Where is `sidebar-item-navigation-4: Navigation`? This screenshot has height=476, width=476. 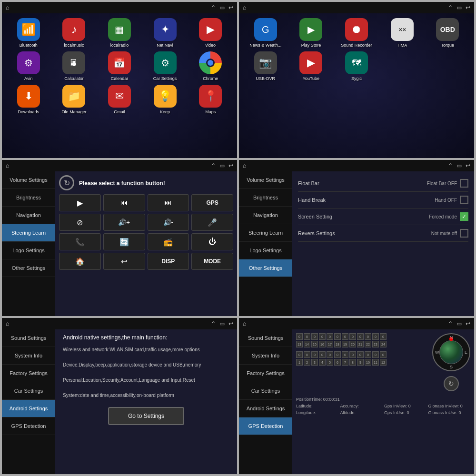
sidebar-item-navigation-4: Navigation is located at coordinates (266, 215).